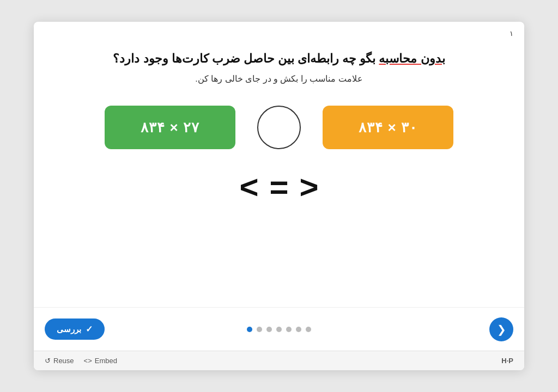 This screenshot has height=392, width=558. Describe the element at coordinates (106, 360) in the screenshot. I see `embed-label: Embed` at that location.